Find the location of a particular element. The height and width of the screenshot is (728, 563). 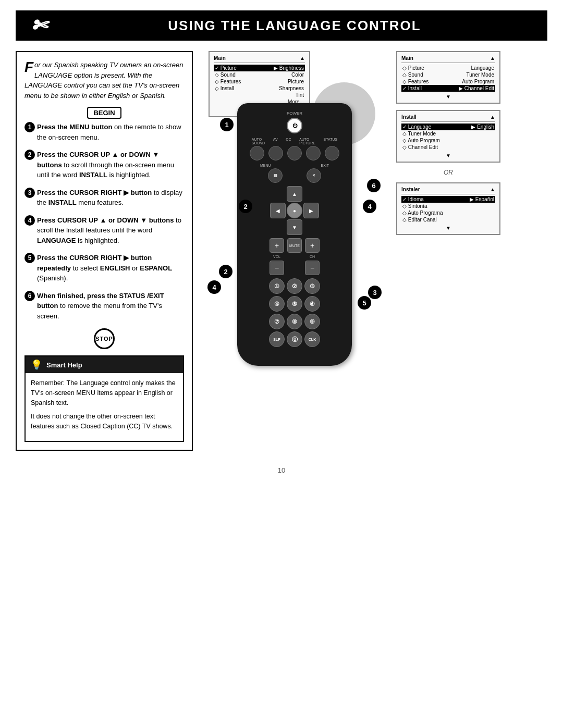

num-0-button: ⓪ is located at coordinates (295, 339).